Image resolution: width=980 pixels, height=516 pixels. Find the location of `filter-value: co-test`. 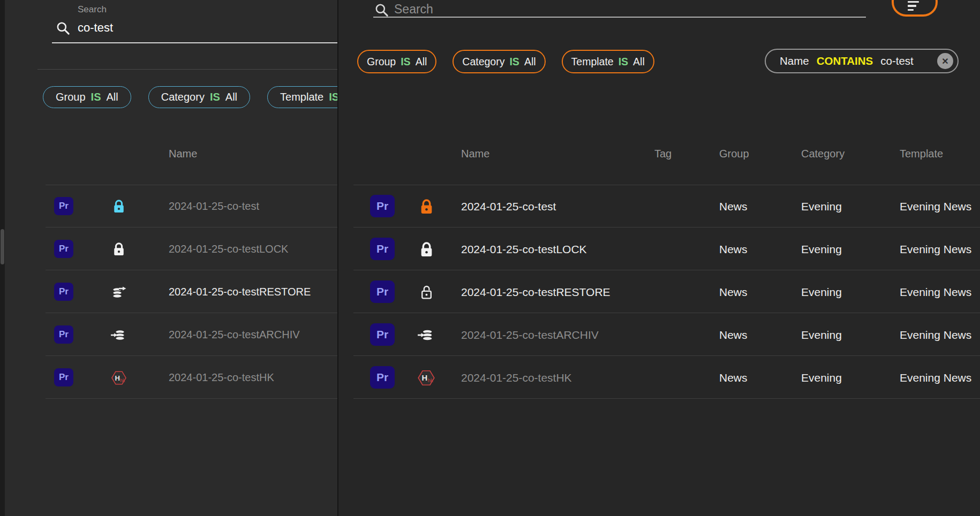

filter-value: co-test is located at coordinates (897, 61).